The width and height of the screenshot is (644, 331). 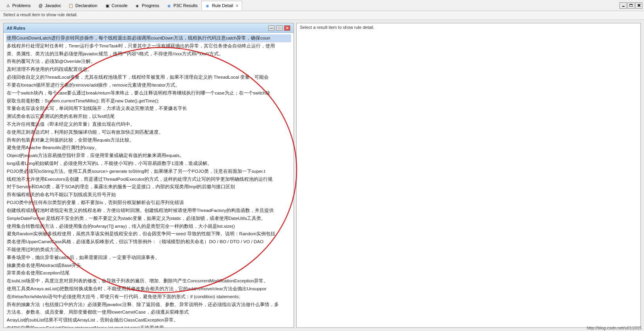 I want to click on maximize-btn: 🗖, so click(x=631, y=6).